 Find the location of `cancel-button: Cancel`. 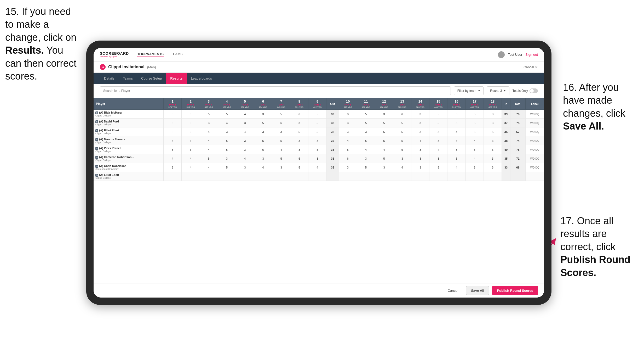

cancel-button: Cancel is located at coordinates (453, 290).